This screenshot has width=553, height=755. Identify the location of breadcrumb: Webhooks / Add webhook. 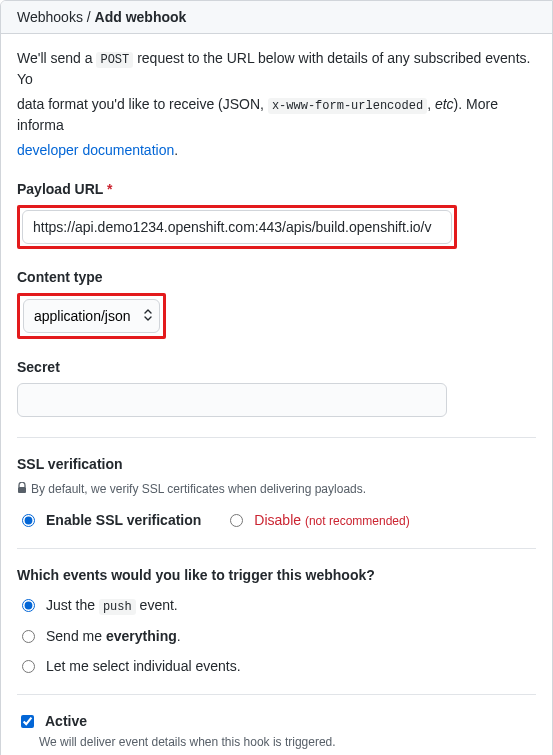
(276, 18).